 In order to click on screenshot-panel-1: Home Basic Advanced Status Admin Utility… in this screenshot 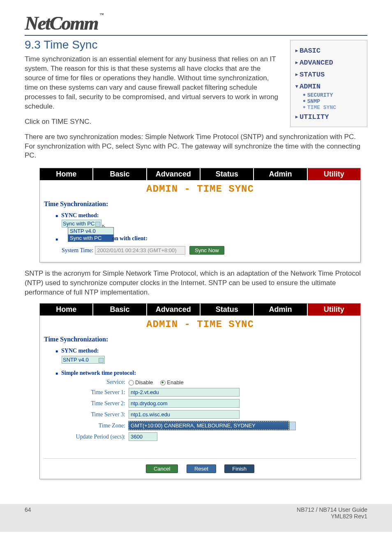, I will do `click(200, 215)`.